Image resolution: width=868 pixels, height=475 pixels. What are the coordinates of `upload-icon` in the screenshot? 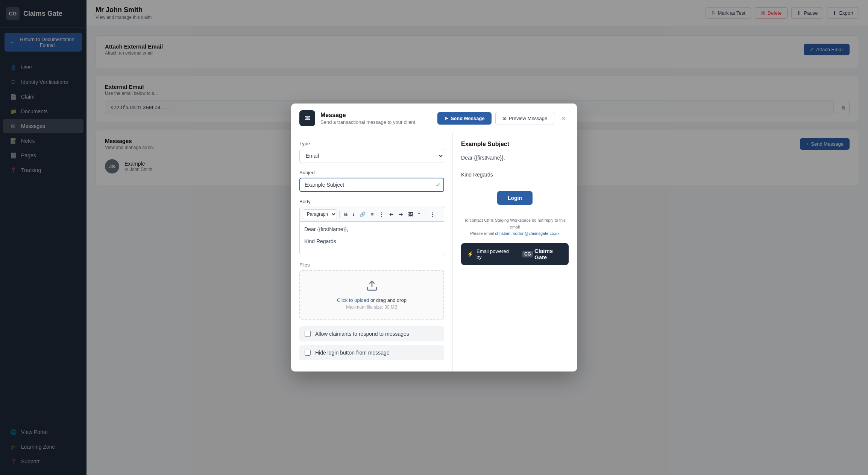 It's located at (372, 287).